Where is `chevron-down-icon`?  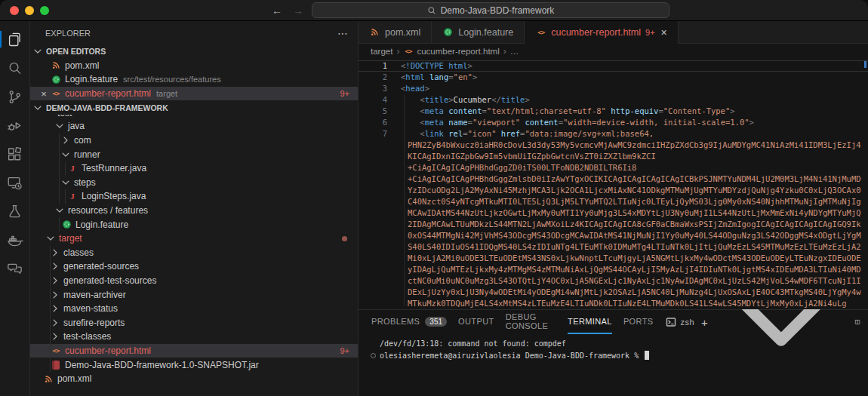
chevron-down-icon is located at coordinates (60, 126).